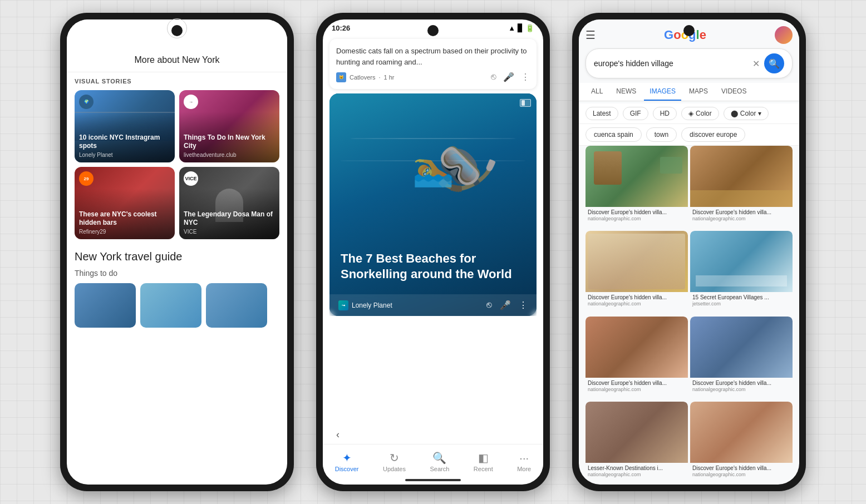 This screenshot has height=504, width=866. Describe the element at coordinates (229, 219) in the screenshot. I see `story-title: The Legendary Dosa Man of NYC` at that location.